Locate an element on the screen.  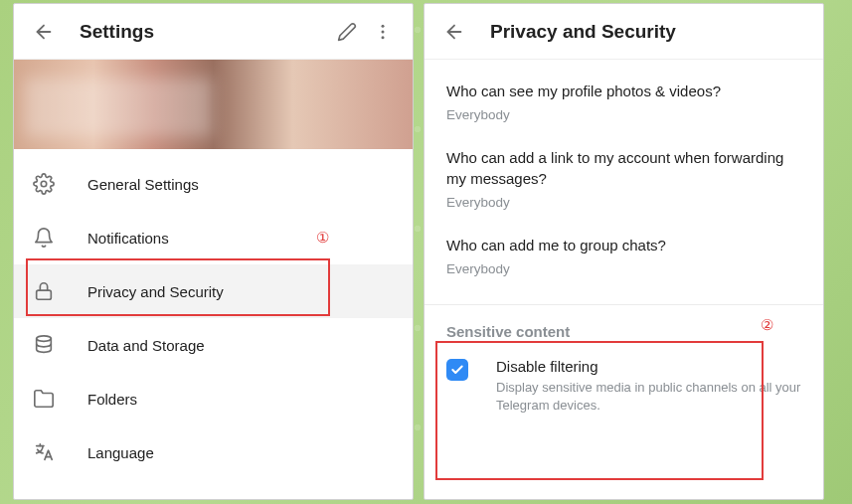
privacy-title: Privacy and Security is located at coordinates (650, 32).